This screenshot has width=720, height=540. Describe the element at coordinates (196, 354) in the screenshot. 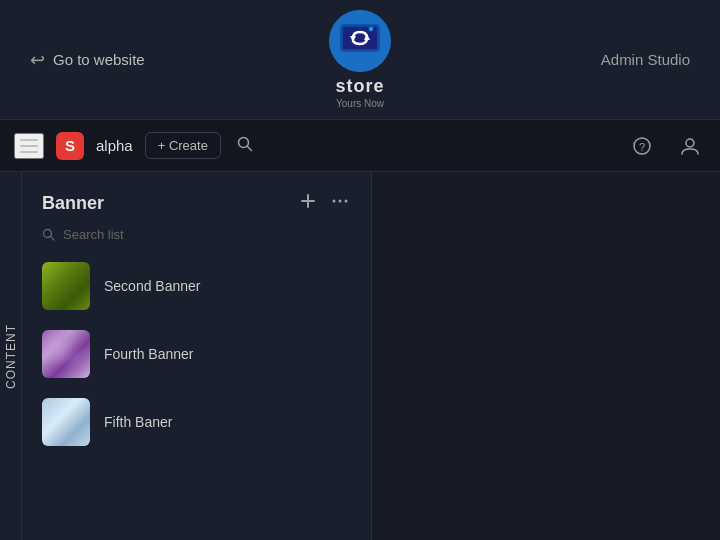

I see `list-item: Fourth Banner` at that location.